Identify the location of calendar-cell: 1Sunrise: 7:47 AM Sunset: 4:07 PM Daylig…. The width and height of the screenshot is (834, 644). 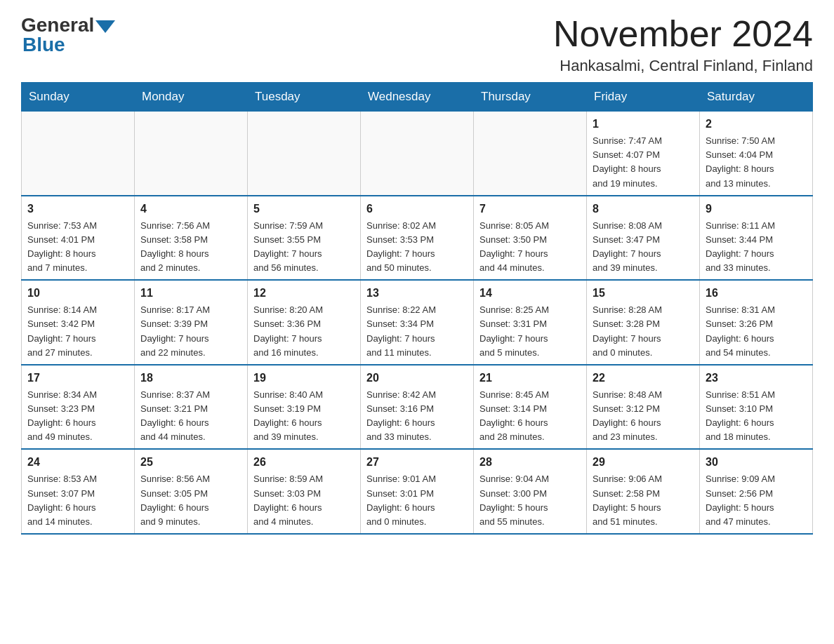
(643, 154).